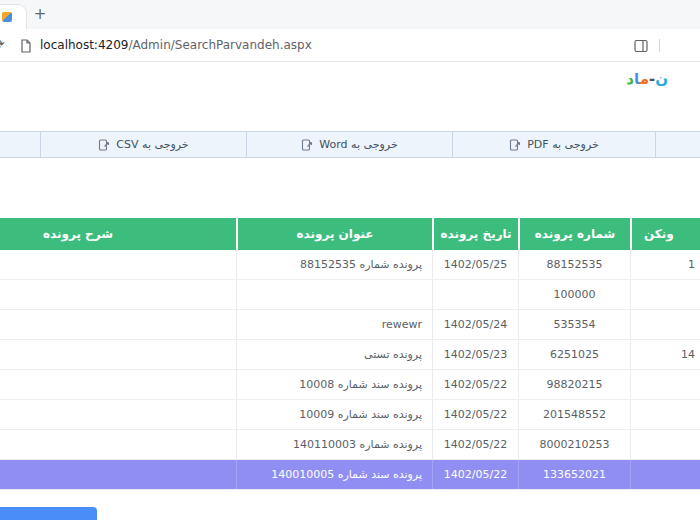 The width and height of the screenshot is (700, 520). Describe the element at coordinates (574, 444) in the screenshot. I see `cell-number: 8000210253` at that location.